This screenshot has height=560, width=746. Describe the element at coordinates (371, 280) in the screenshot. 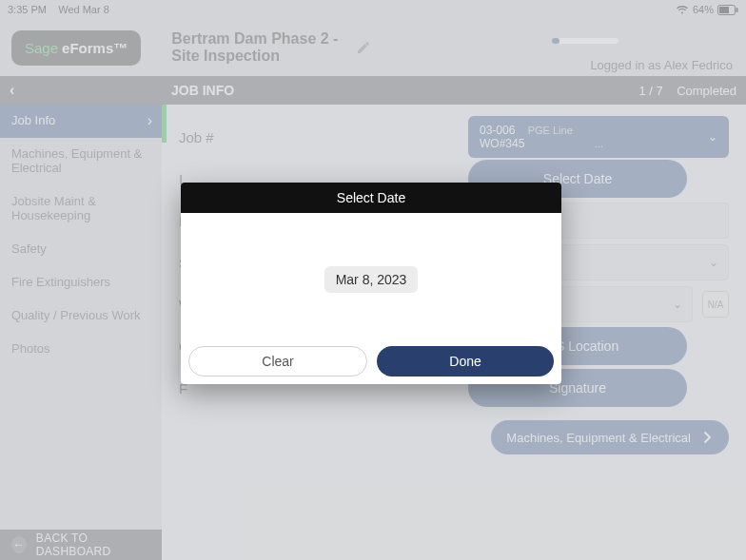

I see `date-value-text: Mar 8, 2023` at that location.